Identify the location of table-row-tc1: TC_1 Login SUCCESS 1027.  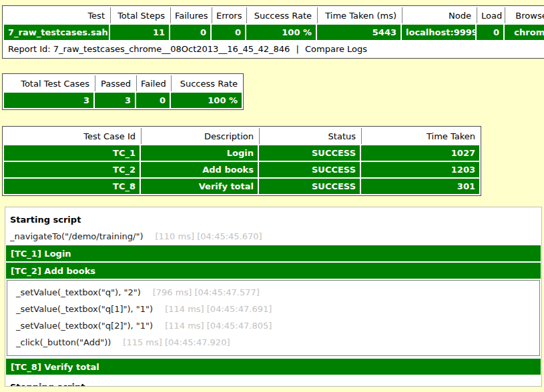
(242, 153).